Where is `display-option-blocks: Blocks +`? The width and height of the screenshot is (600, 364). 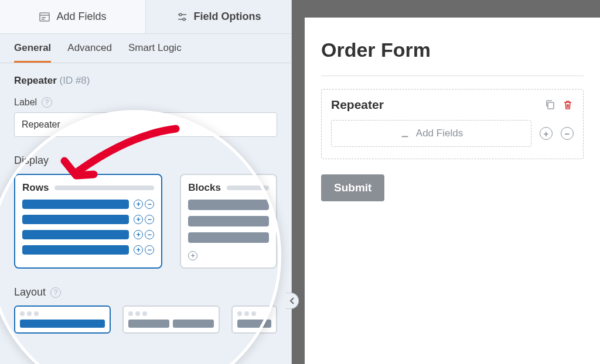
display-option-blocks: Blocks + is located at coordinates (229, 221).